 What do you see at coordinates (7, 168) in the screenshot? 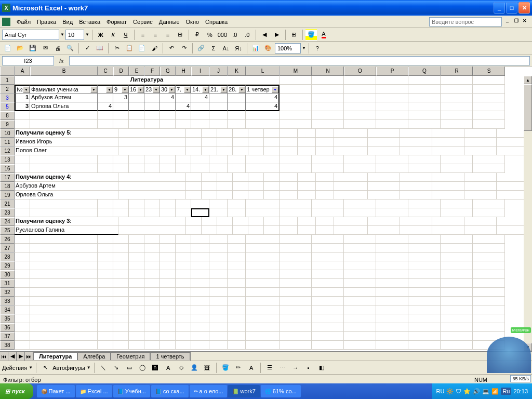
I see `row-header-16: 16` at bounding box center [7, 168].